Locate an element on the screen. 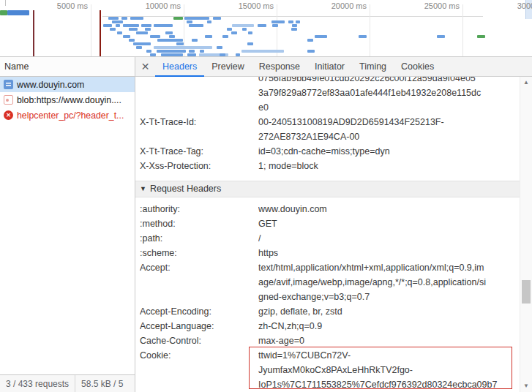 This screenshot has width=532, height=392. timeline-tick-label: 5000 ms is located at coordinates (72, 6).